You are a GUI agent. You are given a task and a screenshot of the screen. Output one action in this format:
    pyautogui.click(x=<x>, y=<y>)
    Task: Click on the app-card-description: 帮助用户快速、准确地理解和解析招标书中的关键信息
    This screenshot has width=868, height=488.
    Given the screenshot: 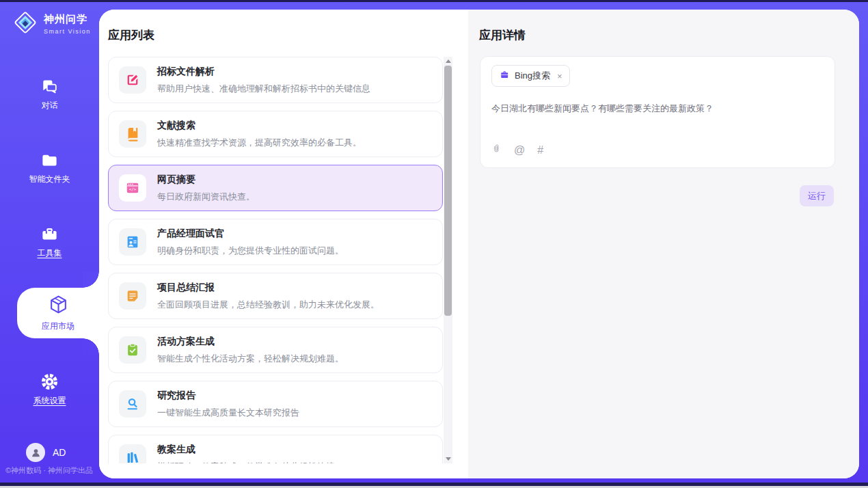 What is the action you would take?
    pyautogui.click(x=264, y=89)
    